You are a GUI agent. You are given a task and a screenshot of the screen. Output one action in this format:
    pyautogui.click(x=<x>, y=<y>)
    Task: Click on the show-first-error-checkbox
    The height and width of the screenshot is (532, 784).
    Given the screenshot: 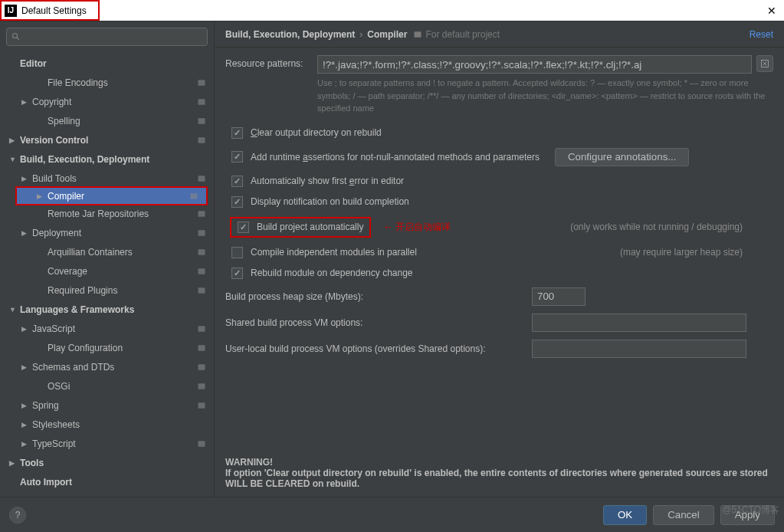 What is the action you would take?
    pyautogui.click(x=238, y=181)
    